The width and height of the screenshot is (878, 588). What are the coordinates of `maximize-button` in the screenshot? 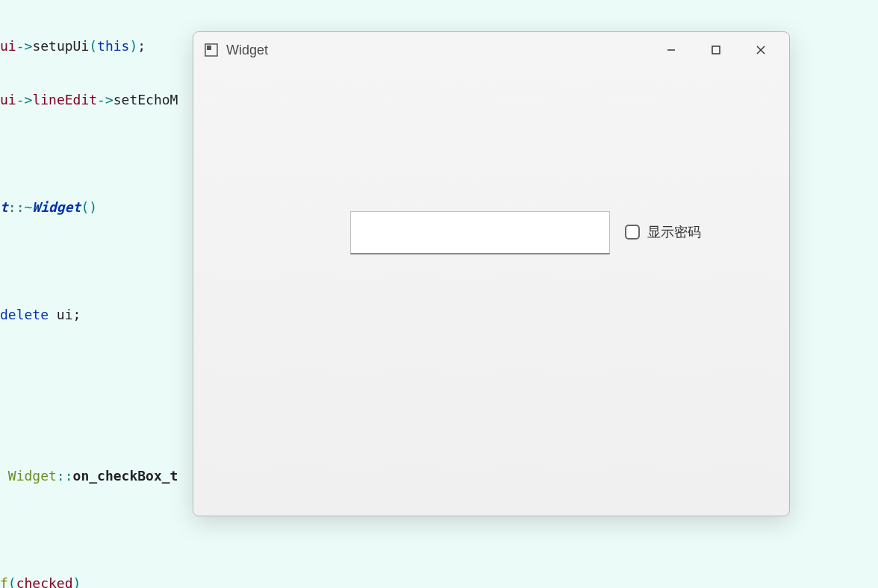 It's located at (716, 50).